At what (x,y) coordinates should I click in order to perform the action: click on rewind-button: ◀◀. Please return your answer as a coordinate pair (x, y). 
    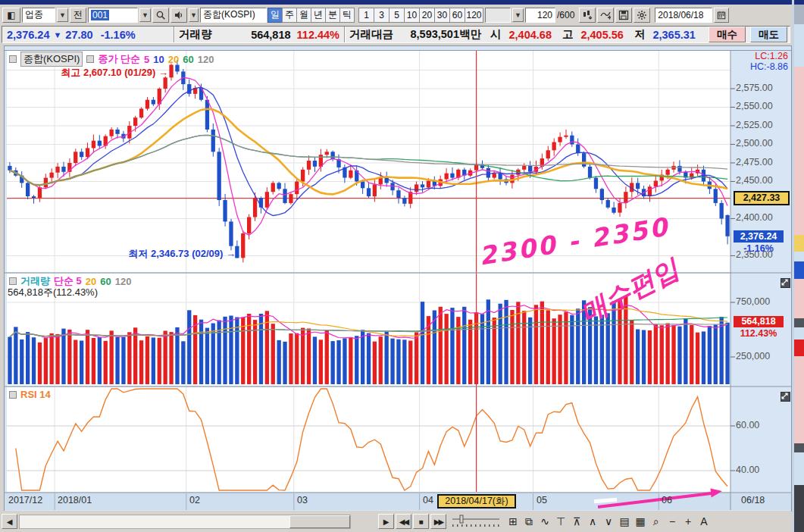
    Looking at the image, I should click on (403, 521).